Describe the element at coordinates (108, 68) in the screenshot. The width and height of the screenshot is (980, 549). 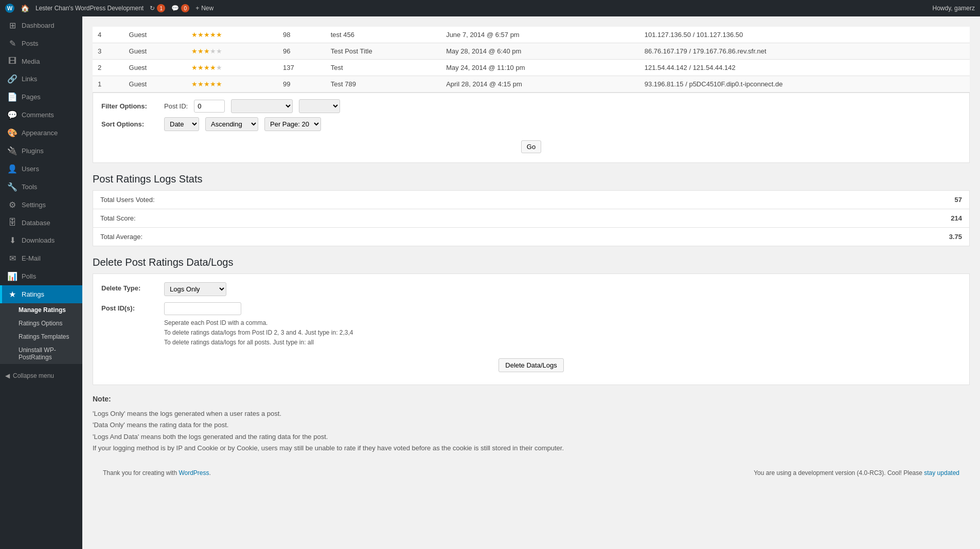
I see `row-id: 2` at that location.